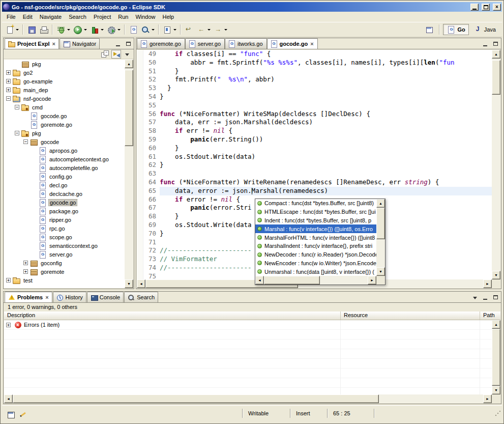 The width and height of the screenshot is (504, 424). What do you see at coordinates (430, 30) in the screenshot?
I see `open-perspective-button` at bounding box center [430, 30].